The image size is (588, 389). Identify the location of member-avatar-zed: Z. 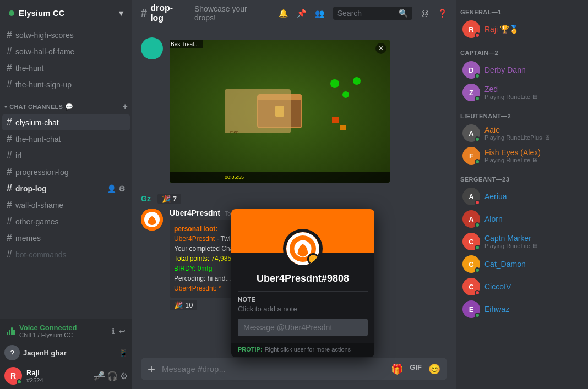
(471, 92).